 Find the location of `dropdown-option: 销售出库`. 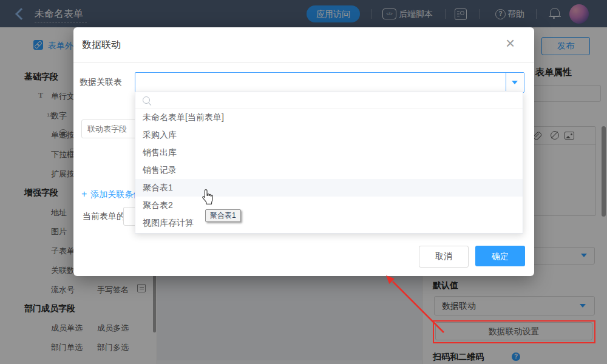

dropdown-option: 销售出库 is located at coordinates (329, 153).